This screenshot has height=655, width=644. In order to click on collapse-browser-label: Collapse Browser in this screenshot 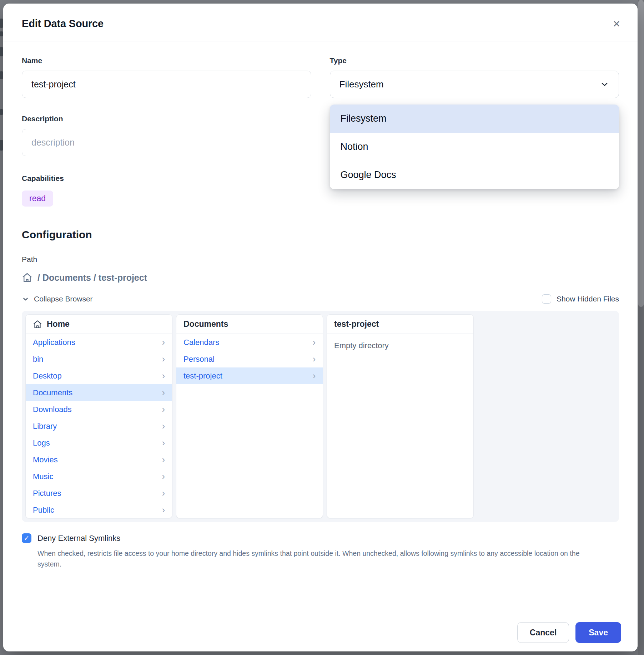, I will do `click(64, 299)`.